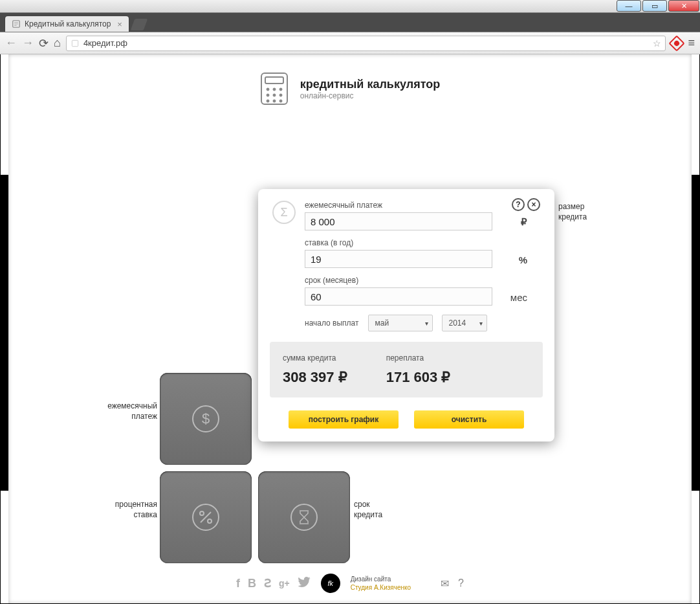 This screenshot has width=700, height=604. I want to click on tile-interest-rate, so click(206, 517).